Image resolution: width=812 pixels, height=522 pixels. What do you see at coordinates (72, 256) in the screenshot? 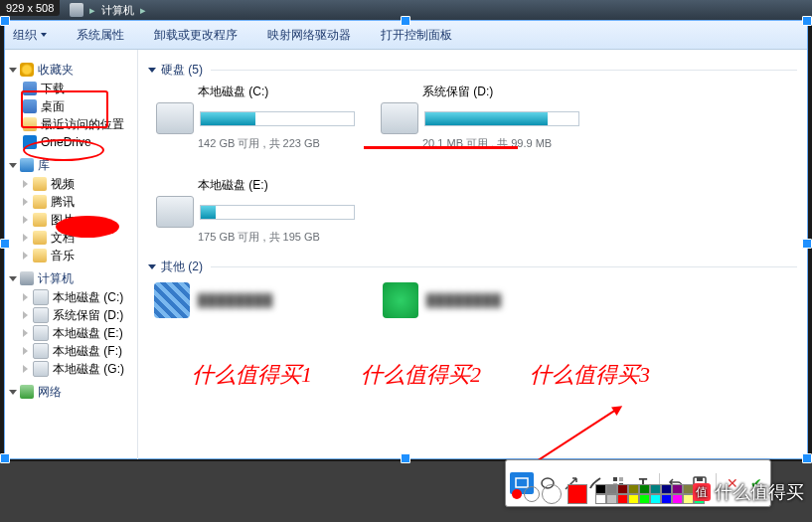
I see `sidebar-item-music: 音乐` at bounding box center [72, 256].